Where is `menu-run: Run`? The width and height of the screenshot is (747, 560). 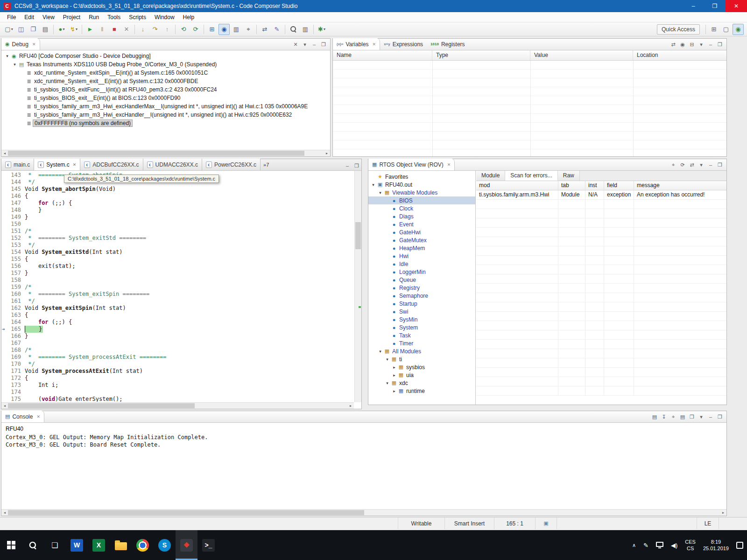
menu-run: Run is located at coordinates (94, 17).